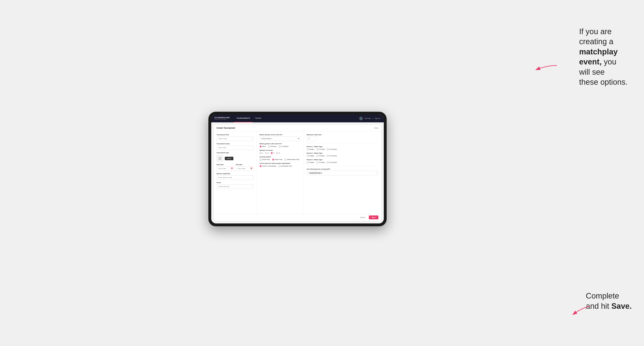 This screenshot has width=644, height=346. Describe the element at coordinates (318, 163) in the screenshot. I see `round3-fourball-radio` at that location.